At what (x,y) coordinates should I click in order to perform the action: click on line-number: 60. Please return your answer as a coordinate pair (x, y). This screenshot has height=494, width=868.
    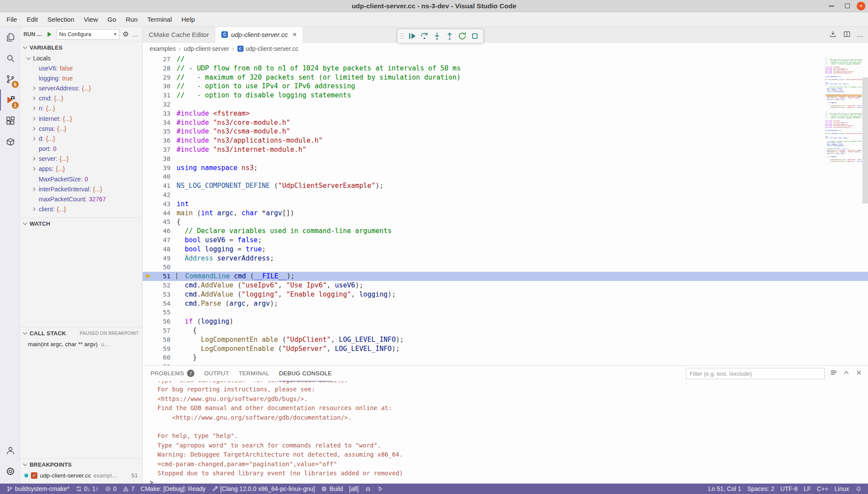
    Looking at the image, I should click on (163, 357).